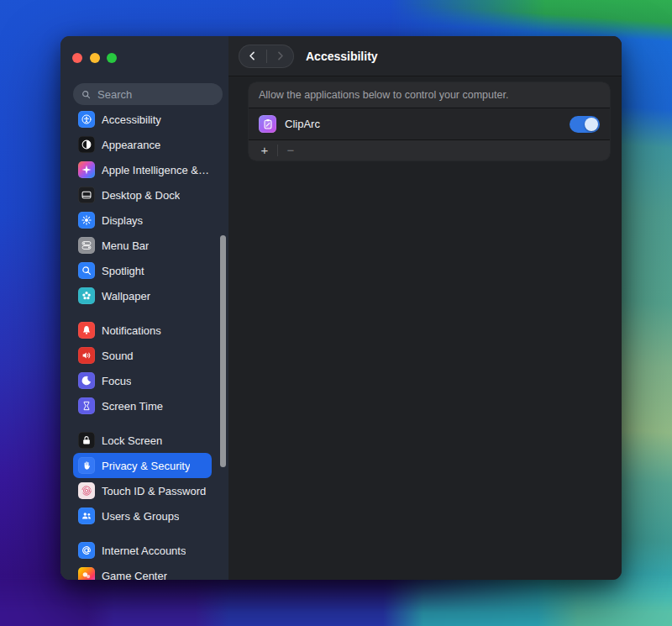 This screenshot has height=626, width=672. I want to click on search-input, so click(148, 94).